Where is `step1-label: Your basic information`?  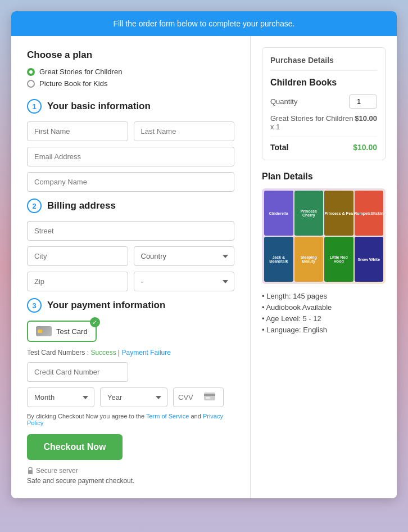 step1-label: Your basic information is located at coordinates (99, 106).